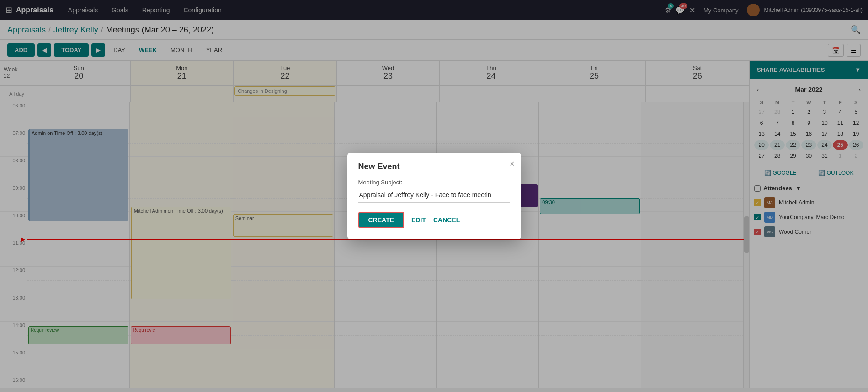 Image resolution: width=868 pixels, height=392 pixels. What do you see at coordinates (434, 220) in the screenshot?
I see `modal-actions: CREATE EDIT CANCEL` at bounding box center [434, 220].